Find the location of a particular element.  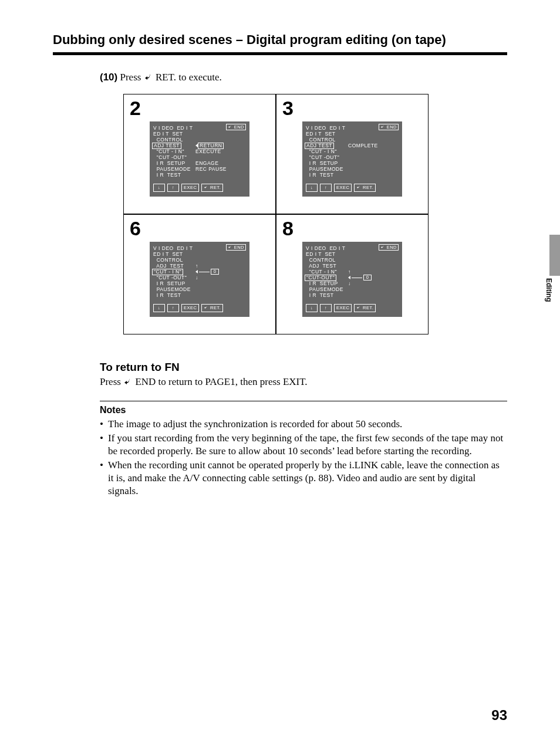

return-icon is located at coordinates (149, 77).